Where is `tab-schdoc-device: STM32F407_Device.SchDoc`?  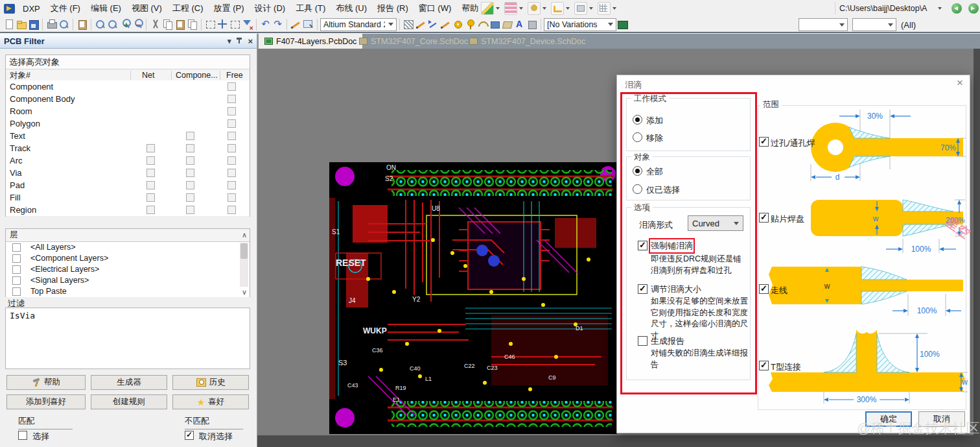
tab-schdoc-device: STM32F407_Device.SchDoc is located at coordinates (528, 42).